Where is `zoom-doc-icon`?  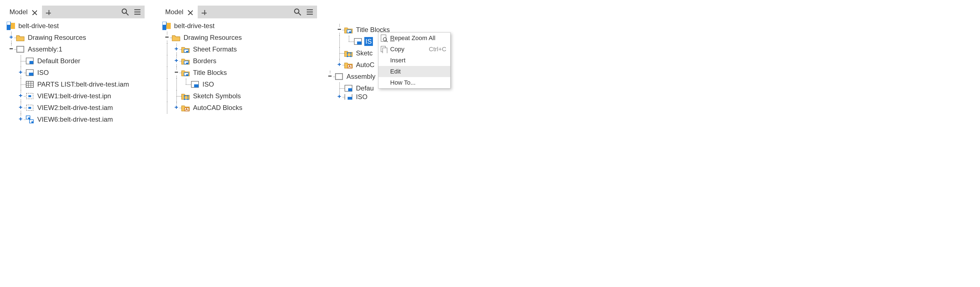 zoom-doc-icon is located at coordinates (384, 38).